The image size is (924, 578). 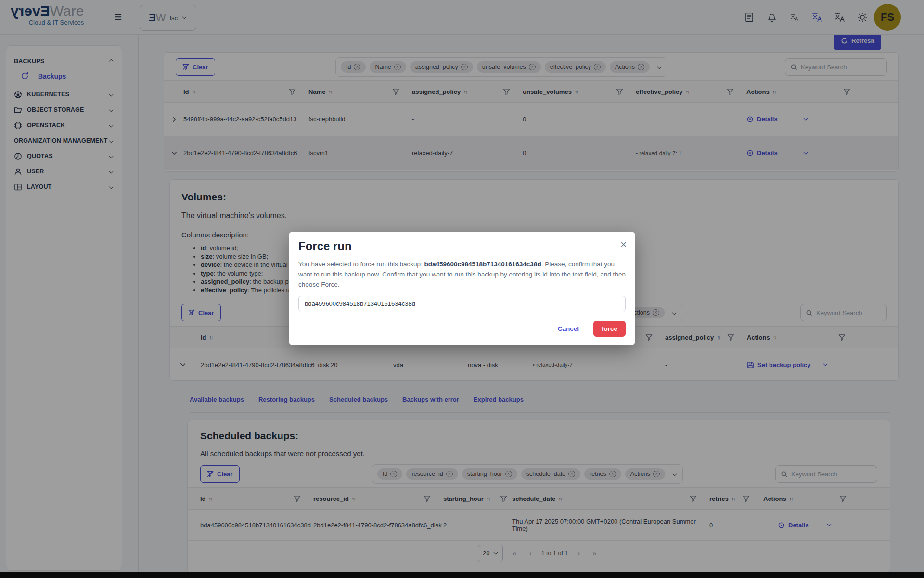 I want to click on dialog-title: Force run, so click(x=462, y=246).